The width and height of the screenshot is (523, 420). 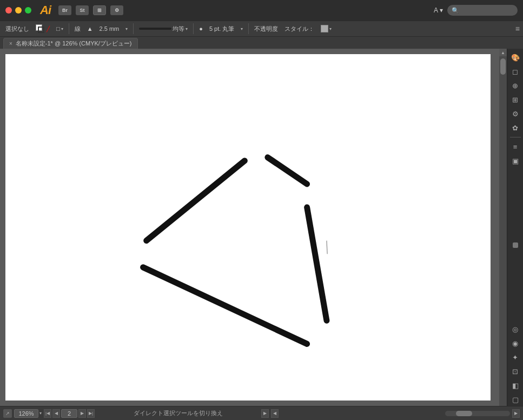 I want to click on last-page-btn: ▶|, so click(x=91, y=414).